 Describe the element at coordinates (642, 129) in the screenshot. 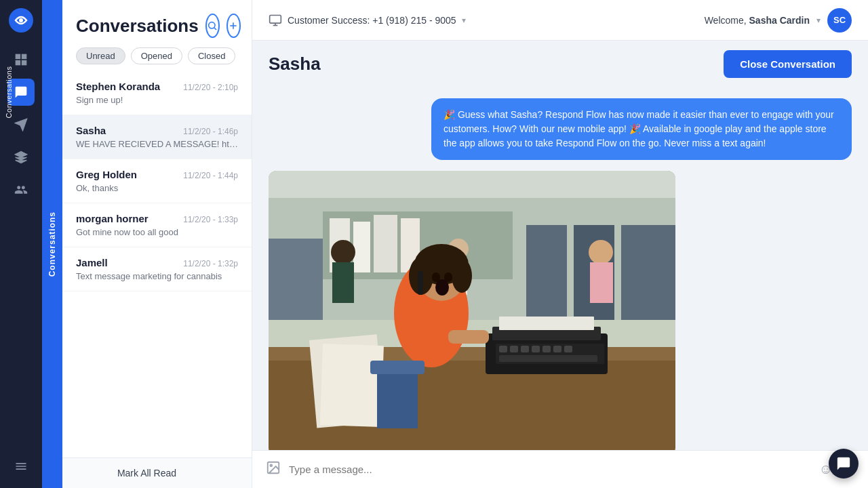

I see `message-bubble: 🎉 Guess what Sasha? Respond Flow has now…` at that location.